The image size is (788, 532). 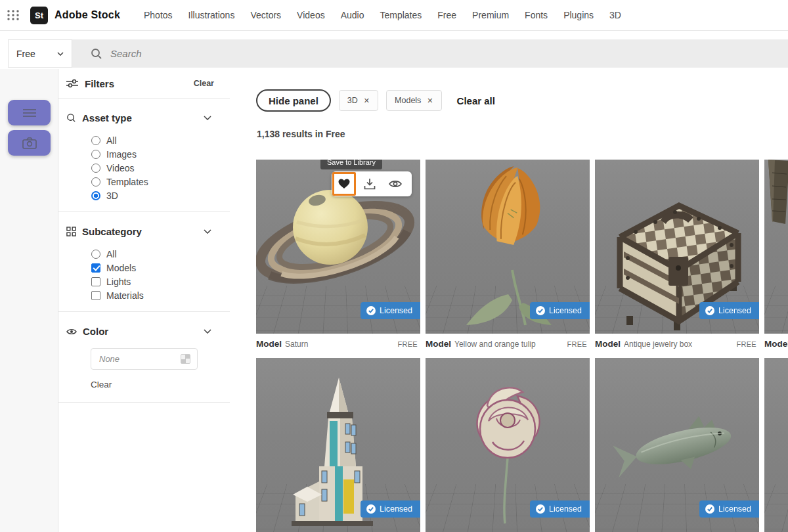 What do you see at coordinates (29, 113) in the screenshot?
I see `overlay-filter-button` at bounding box center [29, 113].